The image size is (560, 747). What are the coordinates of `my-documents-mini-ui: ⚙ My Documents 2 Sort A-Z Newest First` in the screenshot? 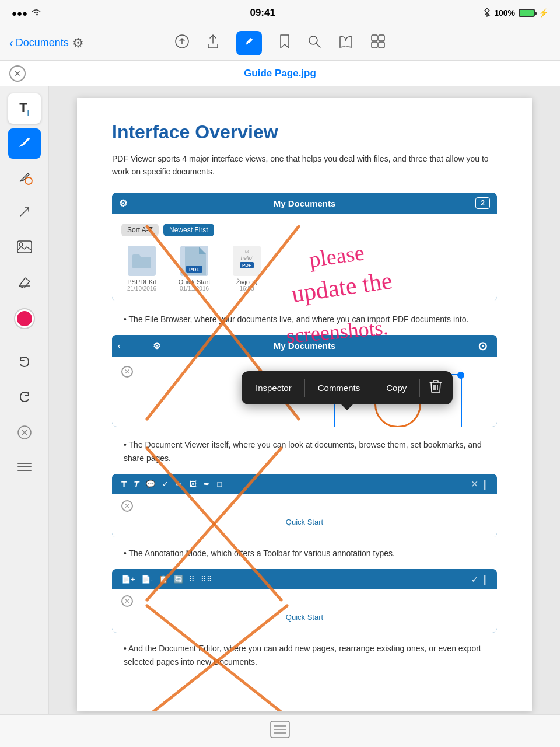 It's located at (304, 247).